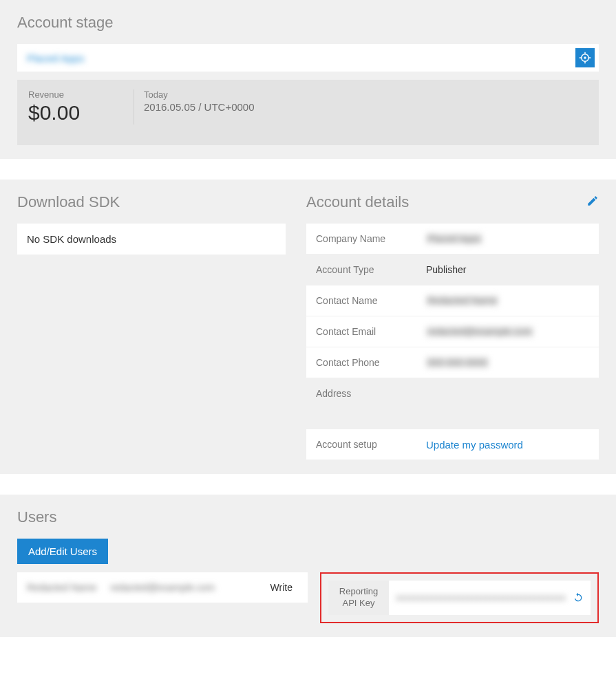 Image resolution: width=616 pixels, height=681 pixels. Describe the element at coordinates (453, 239) in the screenshot. I see `company-name-row: Company Name Placed Apps` at that location.